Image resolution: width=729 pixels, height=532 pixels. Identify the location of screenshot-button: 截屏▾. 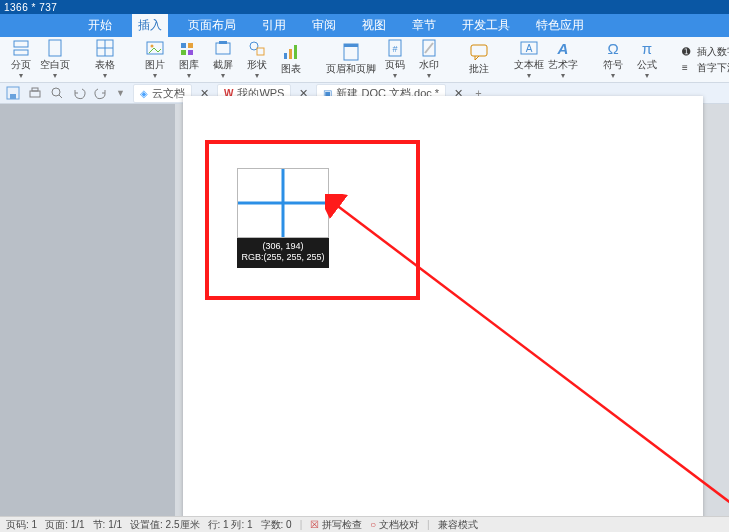
(223, 60).